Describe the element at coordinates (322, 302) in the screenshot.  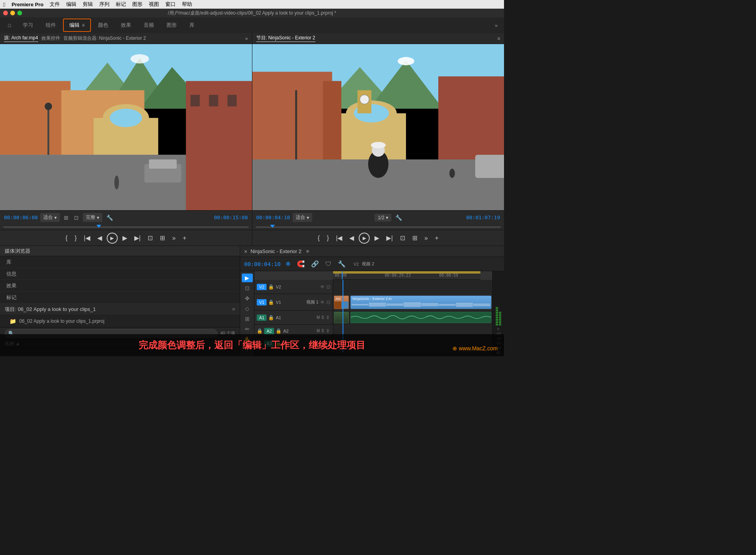
I see `track-v1-eye: 👁` at that location.